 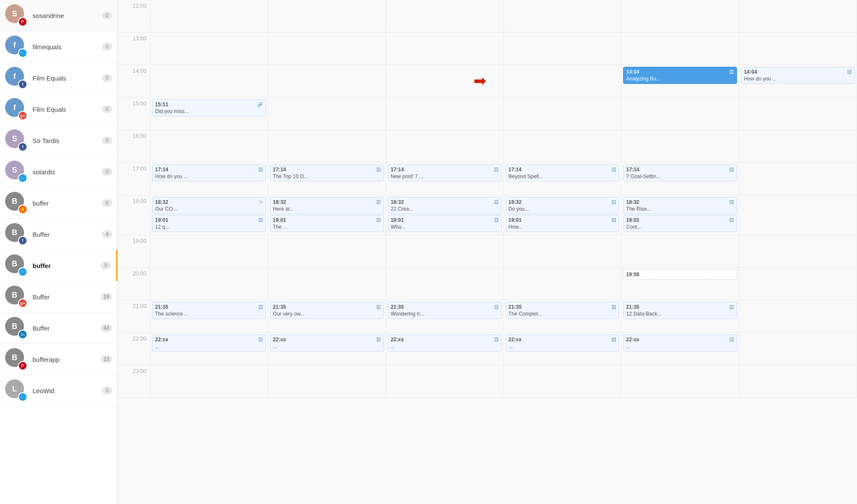 I want to click on cell-r7-c5, so click(x=680, y=251).